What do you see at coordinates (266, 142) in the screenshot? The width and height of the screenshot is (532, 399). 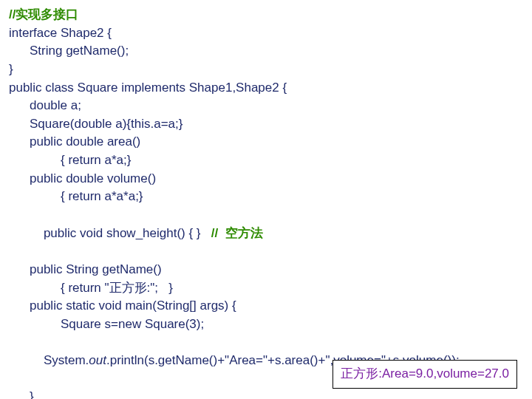 I see `code-line: public double area()` at bounding box center [266, 142].